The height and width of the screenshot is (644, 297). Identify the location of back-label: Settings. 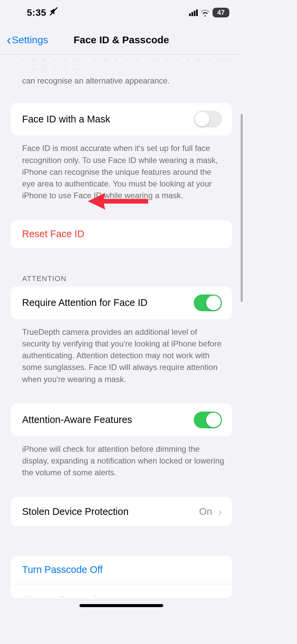
(30, 40).